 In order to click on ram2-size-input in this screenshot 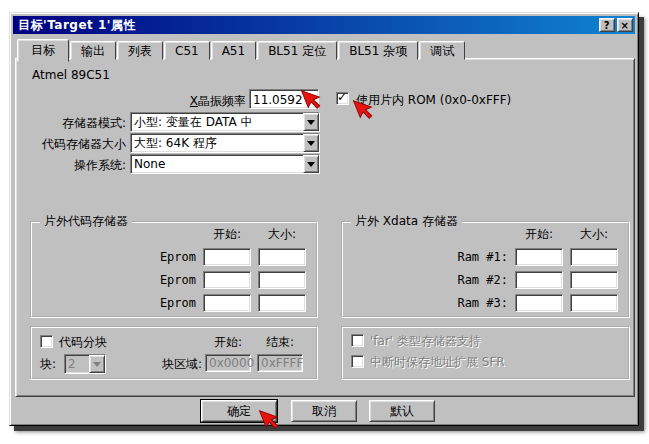, I will do `click(594, 280)`.